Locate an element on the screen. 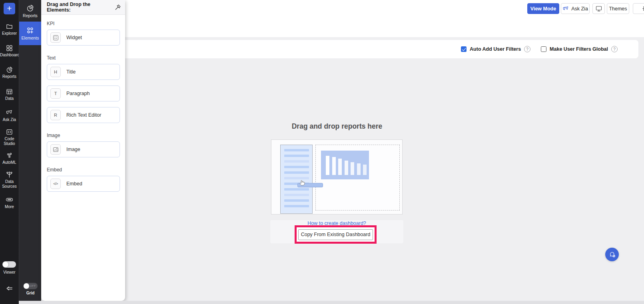  sidebar-item-label: Ask Zia is located at coordinates (10, 120).